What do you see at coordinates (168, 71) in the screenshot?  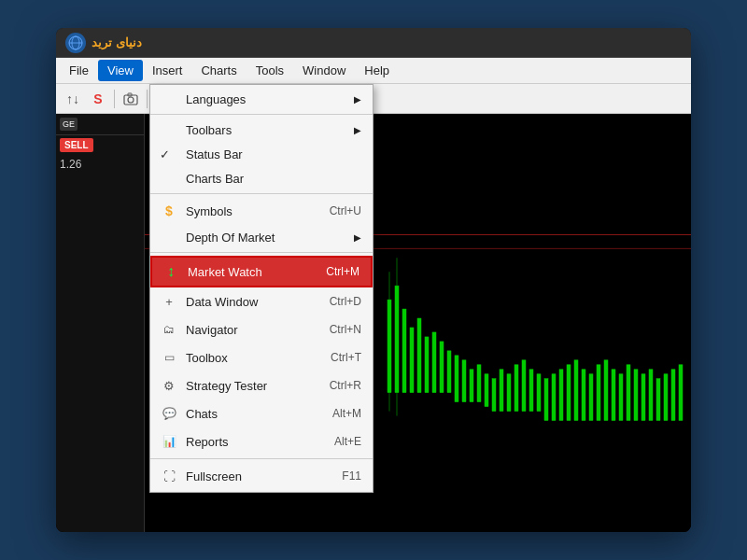 I see `menu-insert: Insert` at bounding box center [168, 71].